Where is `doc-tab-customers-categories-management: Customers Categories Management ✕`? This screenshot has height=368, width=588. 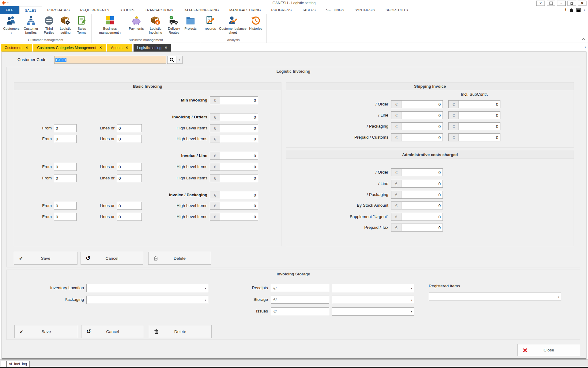
doc-tab-customers-categories-management: Customers Categories Management ✕ is located at coordinates (70, 48).